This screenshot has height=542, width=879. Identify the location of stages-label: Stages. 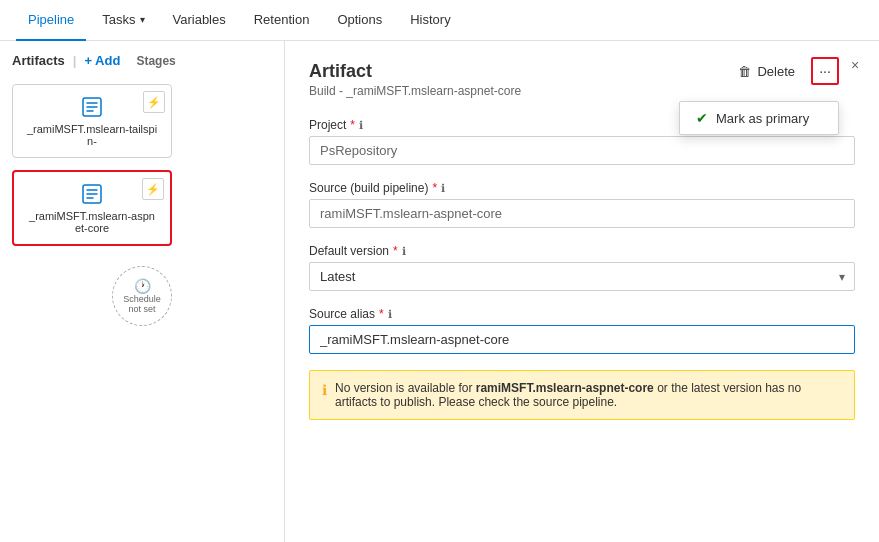
(156, 61).